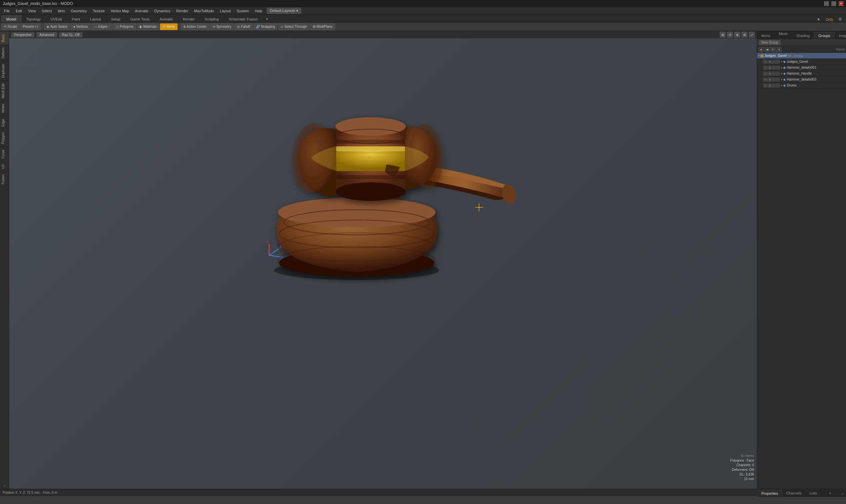 This screenshot has height=504, width=846. What do you see at coordinates (71, 35) in the screenshot?
I see `ray-gl-btn: Ray GL: Off` at bounding box center [71, 35].